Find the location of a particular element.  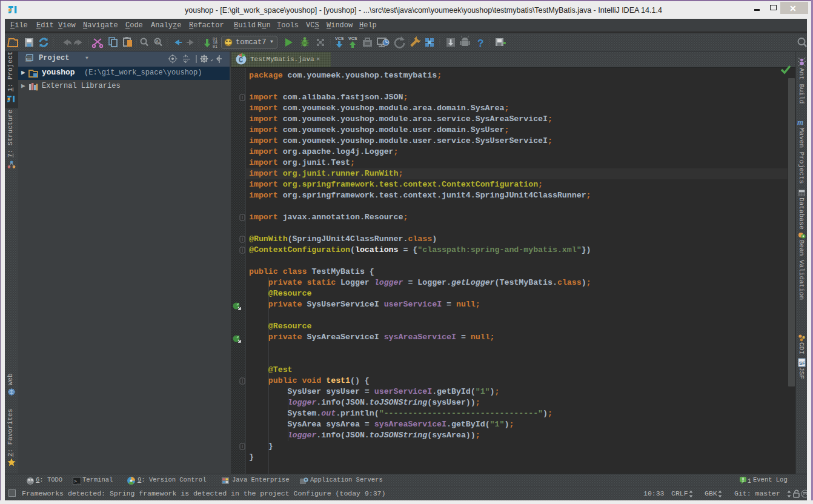

svg-text: A is located at coordinates (158, 41).